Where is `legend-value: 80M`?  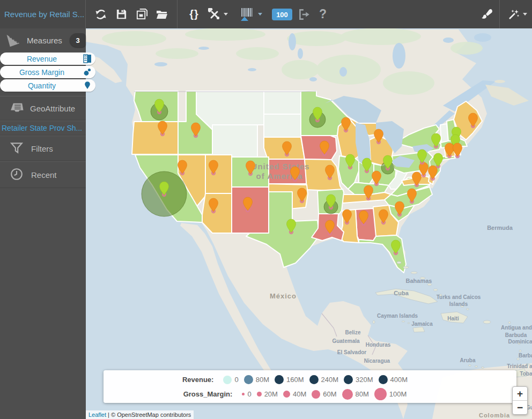
legend-value: 80M is located at coordinates (363, 394).